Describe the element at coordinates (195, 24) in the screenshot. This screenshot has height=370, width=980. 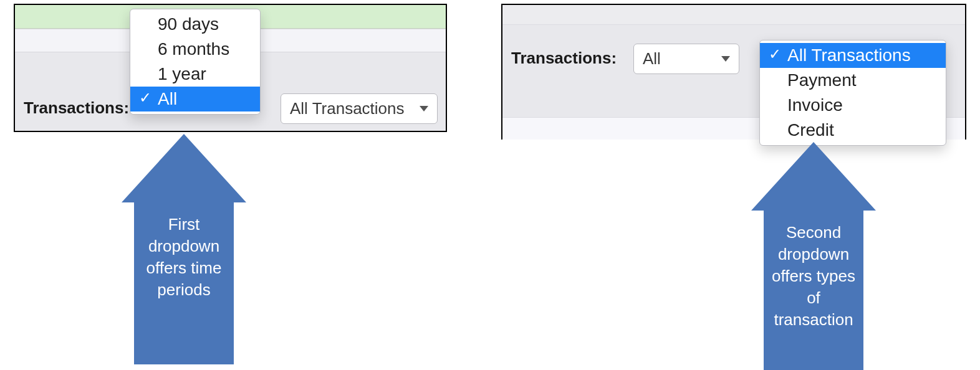
I see `time-option-90-days: 90 days` at that location.